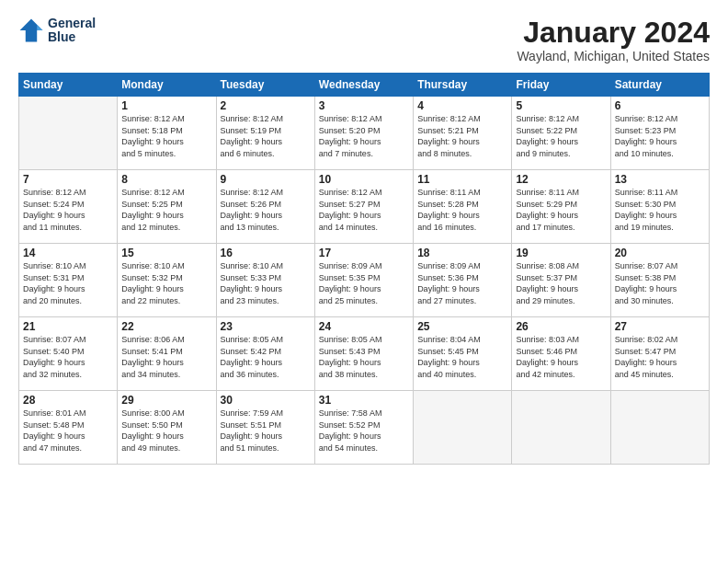  I want to click on day-cell: 16Sunrise: 8:10 AM Sunset: 5:33 PM Dayli…, so click(265, 281).